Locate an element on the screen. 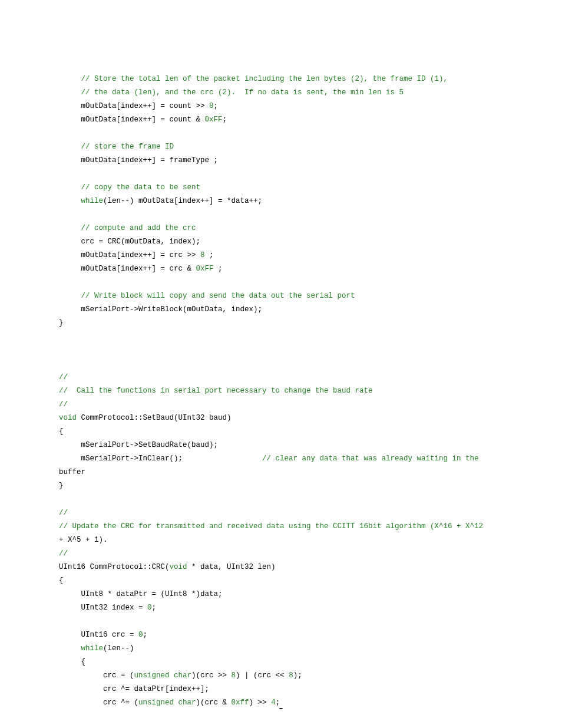 This screenshot has width=562, height=728. code-line: mOutData[index++] = count >> 8; is located at coordinates (294, 106).